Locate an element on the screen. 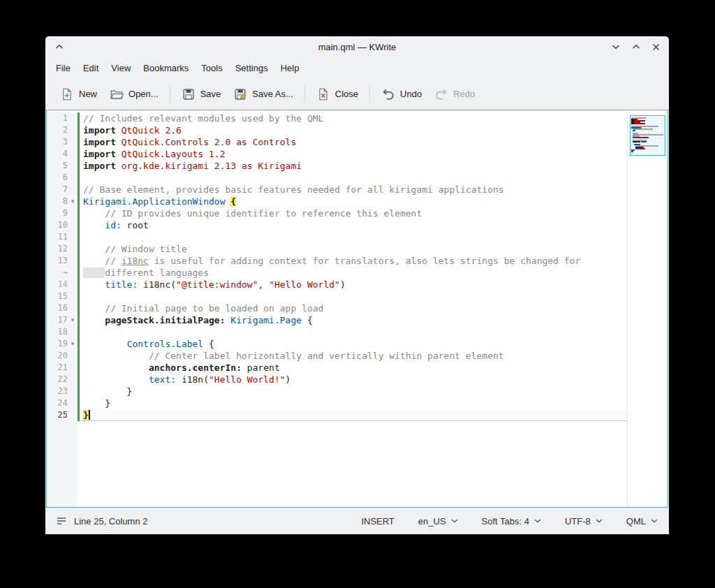 The width and height of the screenshot is (715, 588). toolbar-open-button: Open... is located at coordinates (134, 94).